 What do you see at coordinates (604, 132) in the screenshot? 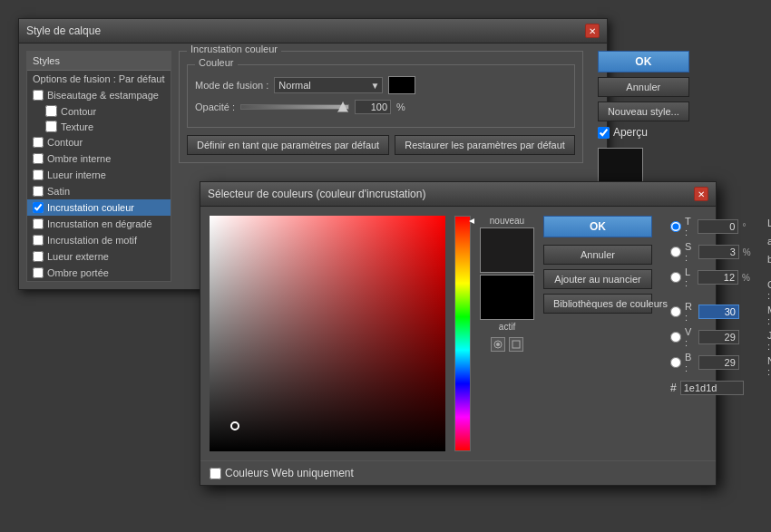
I see `apercu-checkbox` at bounding box center [604, 132].